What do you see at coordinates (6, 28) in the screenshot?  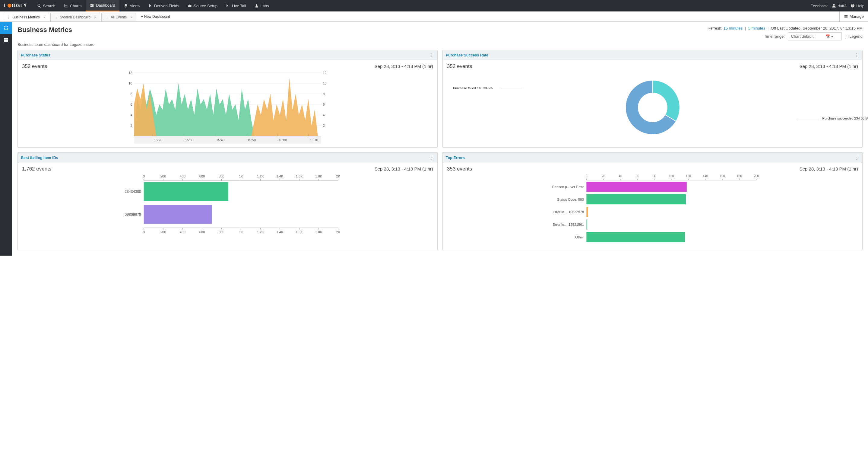 I see `expand-icon` at bounding box center [6, 28].